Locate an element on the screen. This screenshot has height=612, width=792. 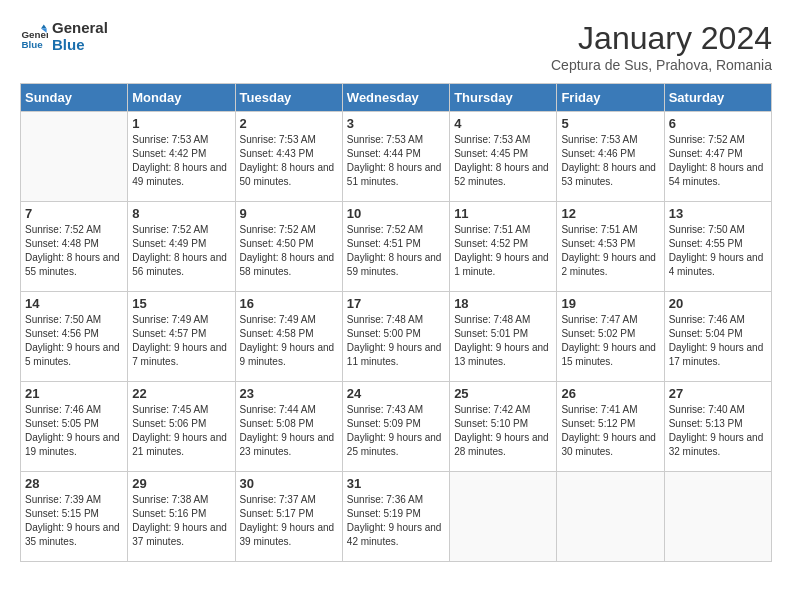
day-number: 31 is located at coordinates (396, 484).